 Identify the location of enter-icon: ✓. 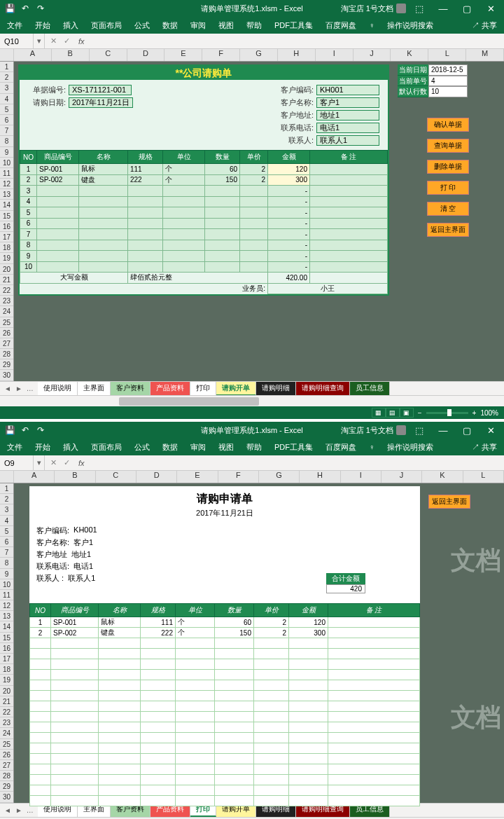
(67, 462).